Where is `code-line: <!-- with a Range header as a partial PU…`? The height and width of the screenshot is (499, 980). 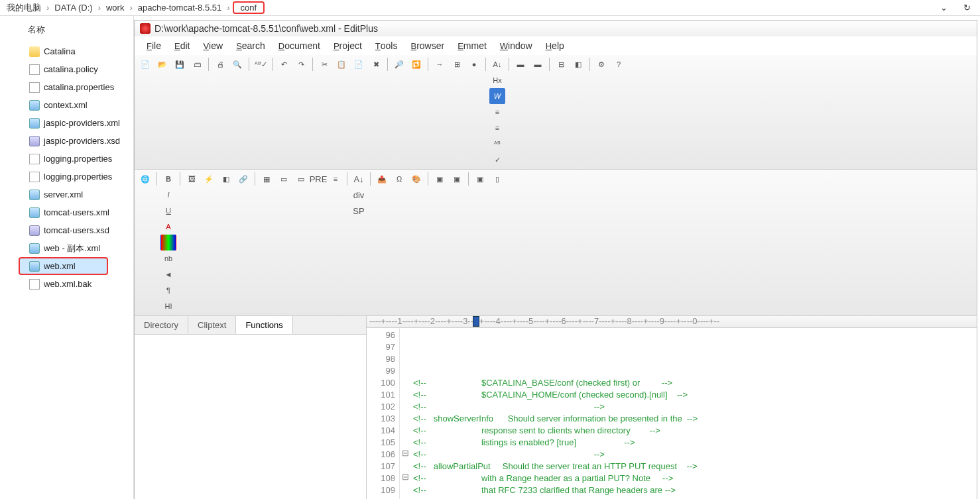
code-line: <!-- with a Range header as a partial PU… is located at coordinates (694, 478).